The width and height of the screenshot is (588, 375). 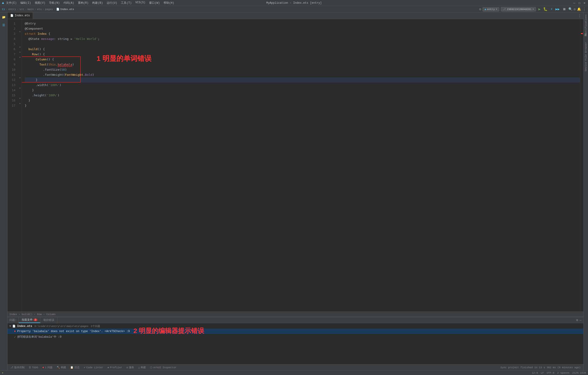 What do you see at coordinates (142, 367) in the screenshot?
I see `arkbuild-tool: △ 构建` at bounding box center [142, 367].